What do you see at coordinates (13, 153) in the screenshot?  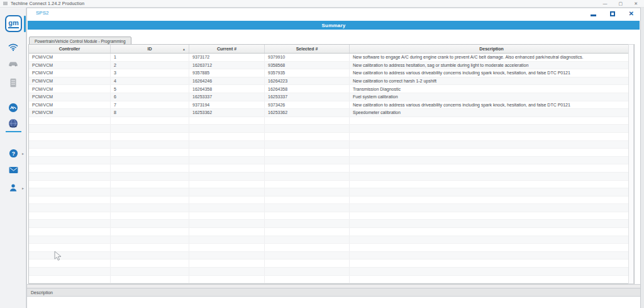 I see `sidebar-item-help: ? ▸` at bounding box center [13, 153].